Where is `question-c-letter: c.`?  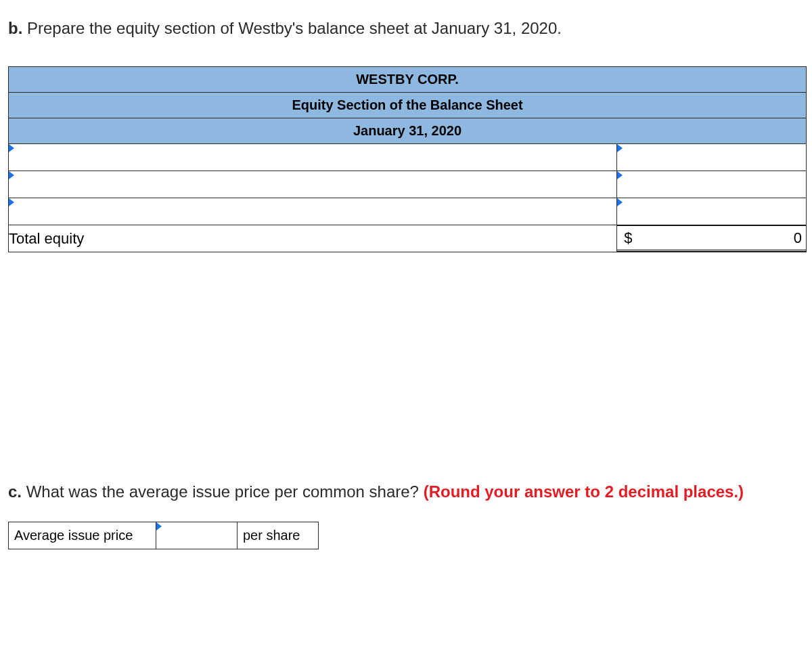
question-c-letter: c. is located at coordinates (15, 491).